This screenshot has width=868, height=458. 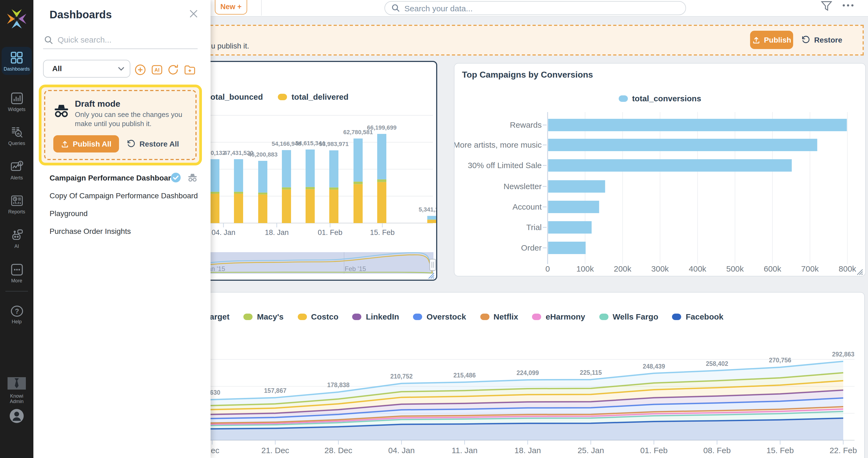 What do you see at coordinates (61, 111) in the screenshot?
I see `incognito-icon` at bounding box center [61, 111].